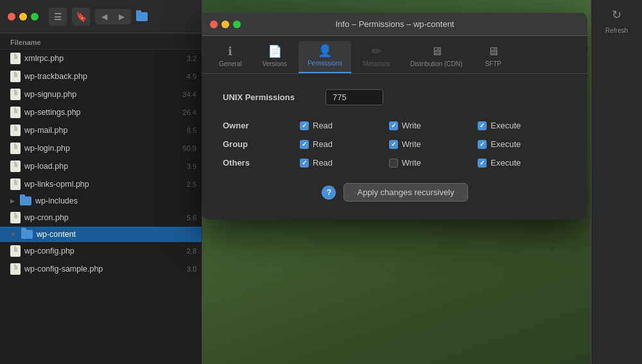 The image size is (642, 364). Describe the element at coordinates (493, 64) in the screenshot. I see `sftp-tab-label: SFTP` at that location.